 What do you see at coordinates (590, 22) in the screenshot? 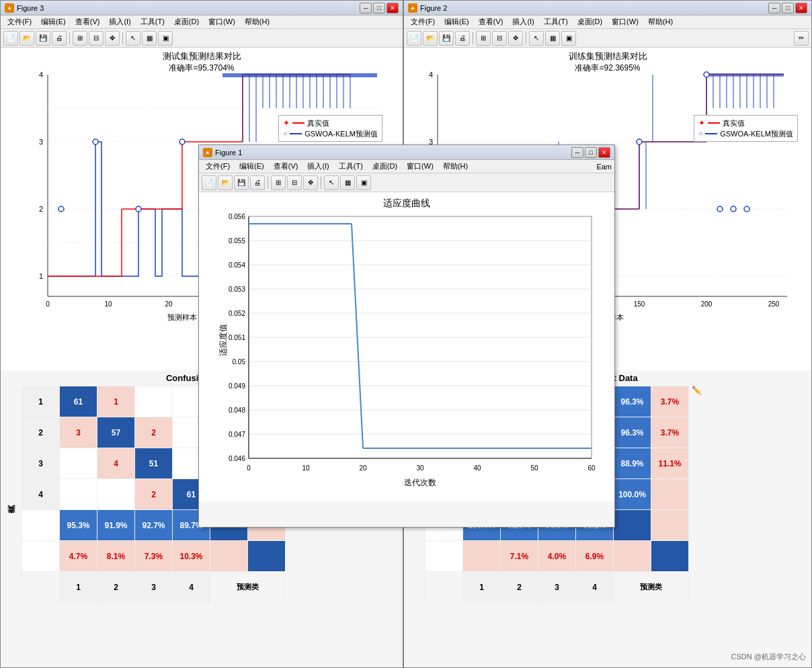
I see `fig2-menu-desktop: 桌面(D)` at bounding box center [590, 22].